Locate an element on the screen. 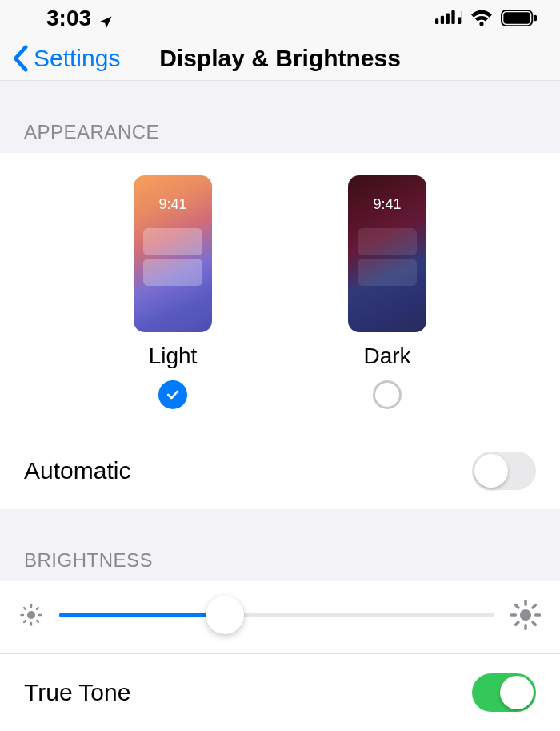 The image size is (560, 731). chevron-left-icon is located at coordinates (20, 58).